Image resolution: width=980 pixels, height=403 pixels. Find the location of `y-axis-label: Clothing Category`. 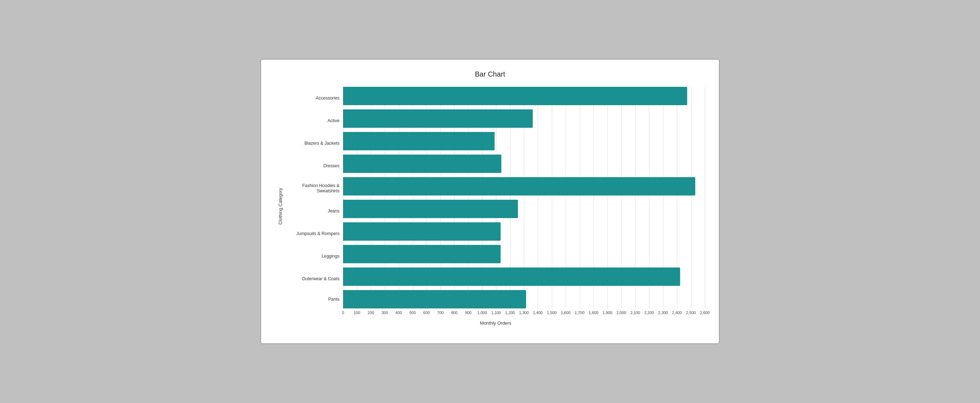

y-axis-label: Clothing Category is located at coordinates (280, 206).